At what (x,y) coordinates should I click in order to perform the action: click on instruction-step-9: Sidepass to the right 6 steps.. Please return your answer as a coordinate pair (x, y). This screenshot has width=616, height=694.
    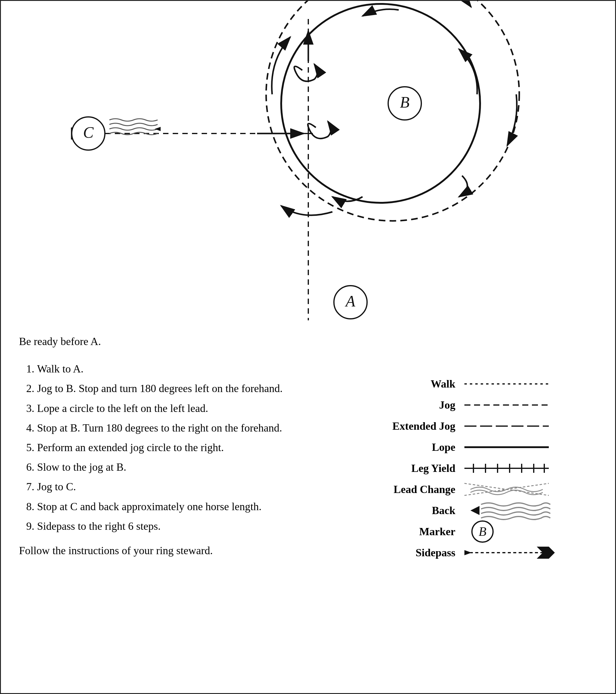
    Looking at the image, I should click on (164, 526).